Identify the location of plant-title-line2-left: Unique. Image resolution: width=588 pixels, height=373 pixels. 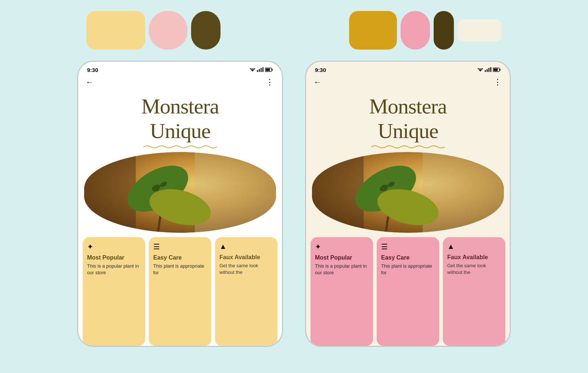
(180, 131).